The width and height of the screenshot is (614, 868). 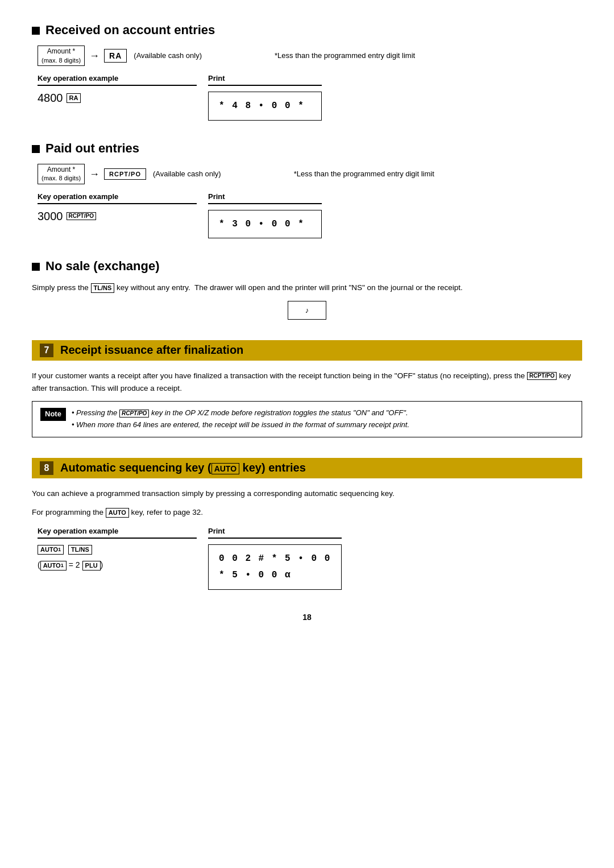 I want to click on auto-seq-print-header: Print, so click(x=275, y=532).